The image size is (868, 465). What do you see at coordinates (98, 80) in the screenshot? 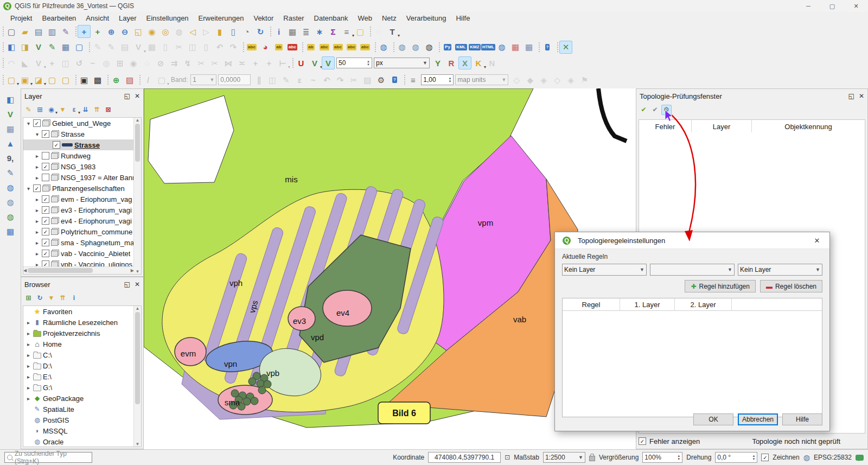
I see `select-features-grid-icon: ▩` at bounding box center [98, 80].